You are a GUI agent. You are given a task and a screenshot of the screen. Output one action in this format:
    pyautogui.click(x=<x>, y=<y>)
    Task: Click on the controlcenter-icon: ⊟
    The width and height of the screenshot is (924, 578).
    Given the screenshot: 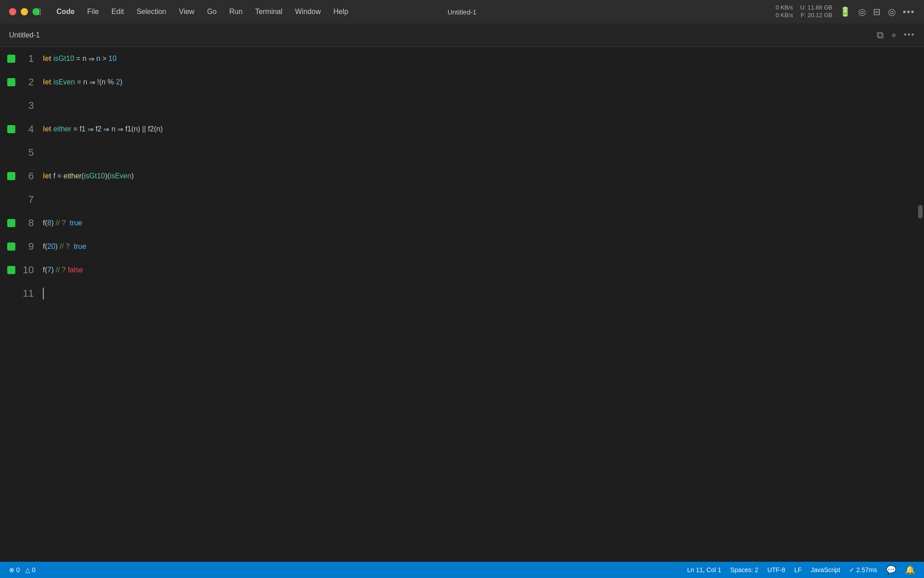 What is the action you would take?
    pyautogui.click(x=877, y=12)
    